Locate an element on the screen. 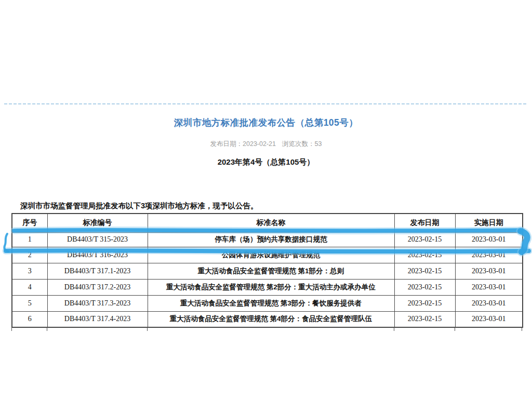  header-index: 序号 is located at coordinates (30, 223).